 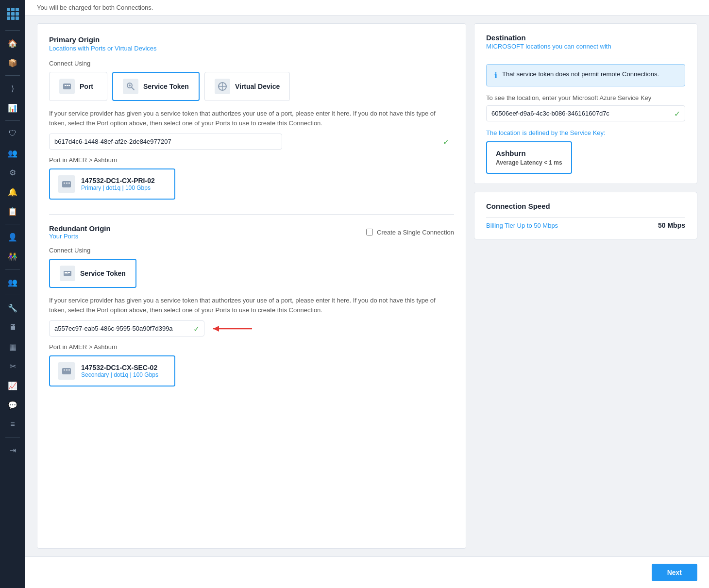 What do you see at coordinates (13, 366) in the screenshot?
I see `sidebar-icon-tools: ✂` at bounding box center [13, 366].